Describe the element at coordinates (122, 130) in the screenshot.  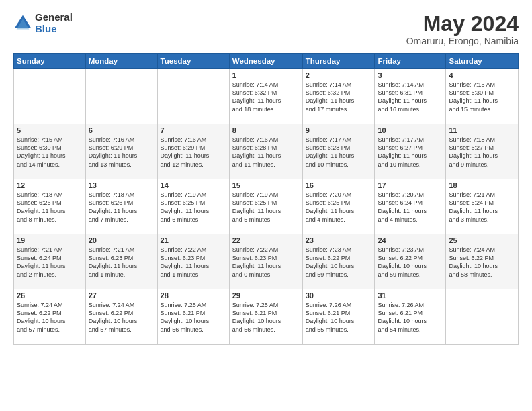
I see `day-number: 6` at that location.